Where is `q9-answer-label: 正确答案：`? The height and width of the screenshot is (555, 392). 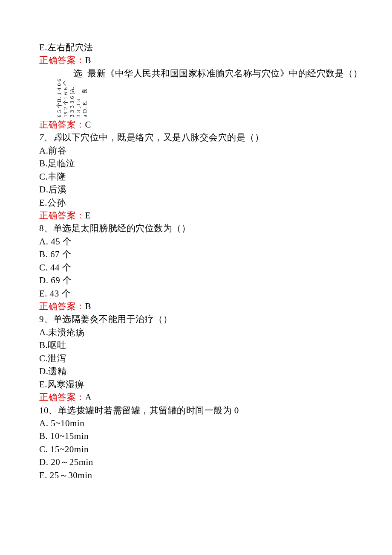
q9-answer-label: 正确答案： is located at coordinates (62, 397).